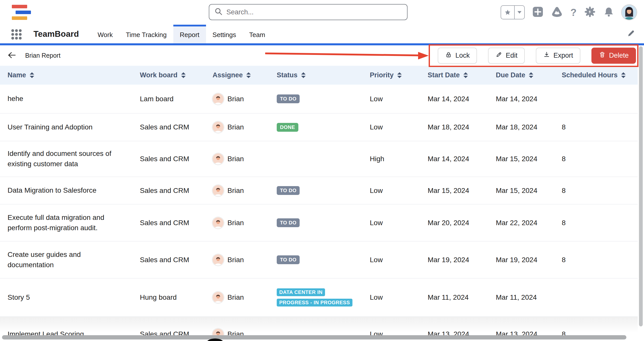  What do you see at coordinates (50, 127) in the screenshot?
I see `task-name: User Training and Adoption` at bounding box center [50, 127].